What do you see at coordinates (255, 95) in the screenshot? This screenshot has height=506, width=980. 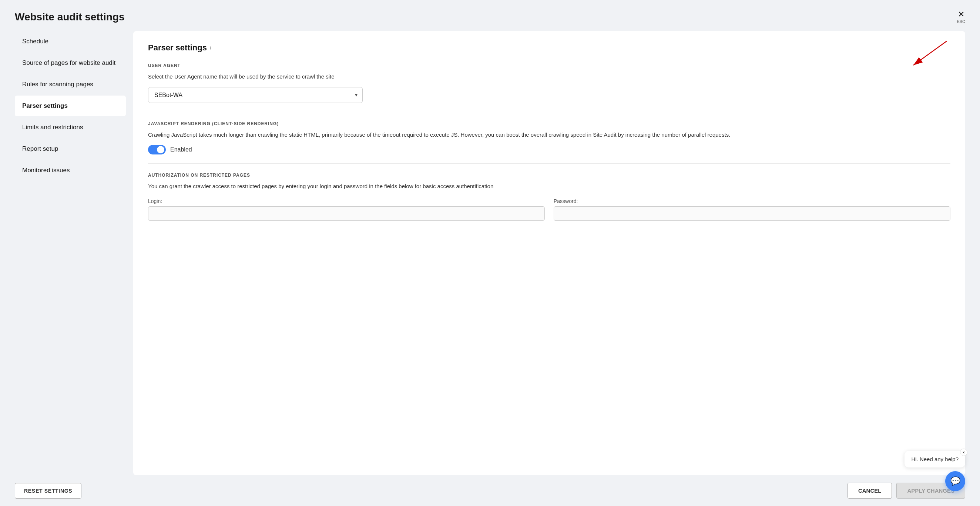 I see `user-agent-select-wrapper: SEBot-WA Googlebot Bingbot Custom ▾` at bounding box center [255, 95].